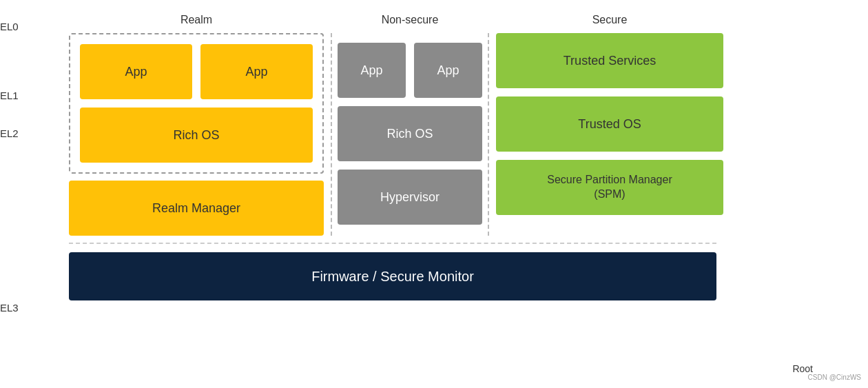 The height and width of the screenshot is (388, 868). I want to click on column-headers: Realm Non-secure Secure, so click(458, 20).